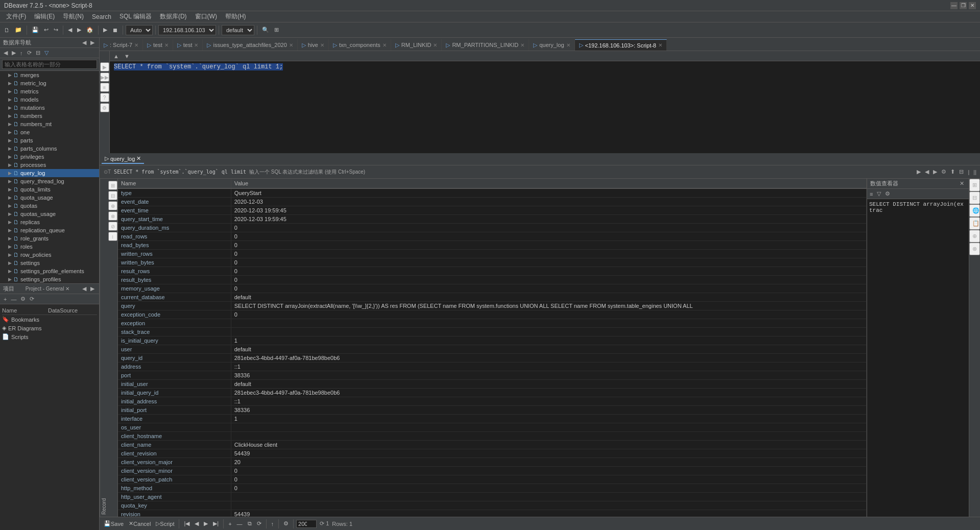  Describe the element at coordinates (16, 16) in the screenshot. I see `menu-item: 文件(F)` at that location.